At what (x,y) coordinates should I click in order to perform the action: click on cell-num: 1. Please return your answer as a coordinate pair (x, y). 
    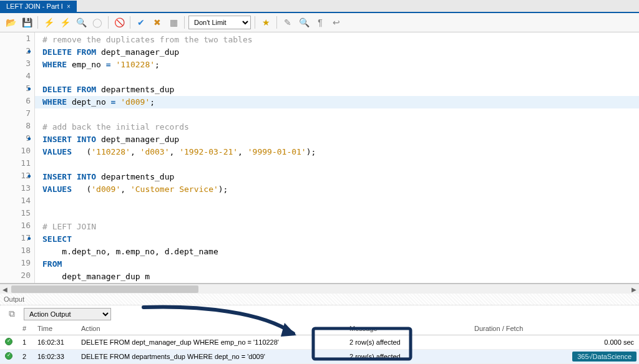
    Looking at the image, I should click on (25, 343).